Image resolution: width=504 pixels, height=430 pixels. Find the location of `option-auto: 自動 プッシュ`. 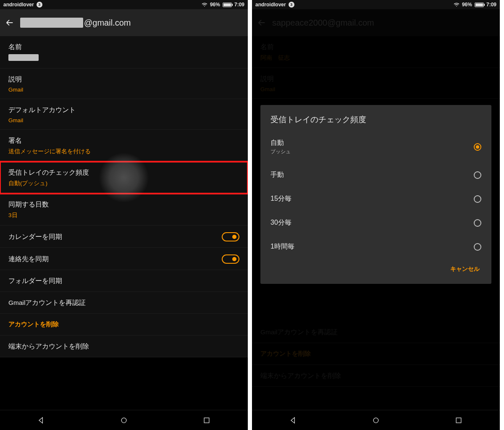

option-auto: 自動 プッシュ is located at coordinates (376, 147).